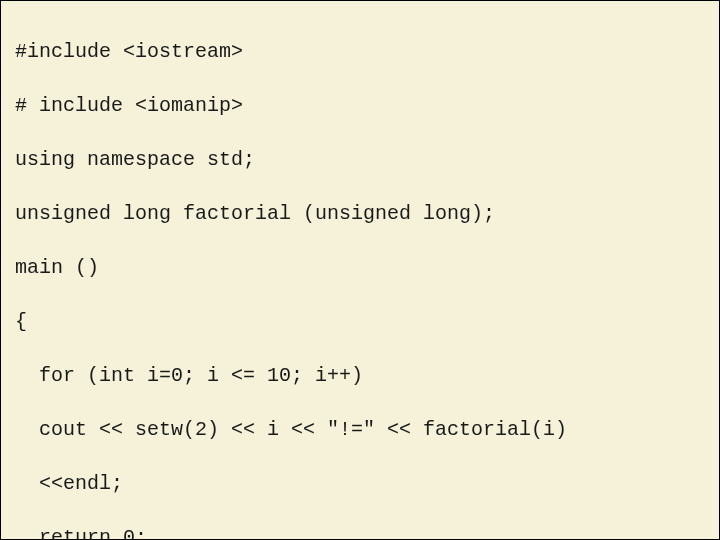 The height and width of the screenshot is (540, 720). Describe the element at coordinates (360, 268) in the screenshot. I see `code-line: main ()` at that location.